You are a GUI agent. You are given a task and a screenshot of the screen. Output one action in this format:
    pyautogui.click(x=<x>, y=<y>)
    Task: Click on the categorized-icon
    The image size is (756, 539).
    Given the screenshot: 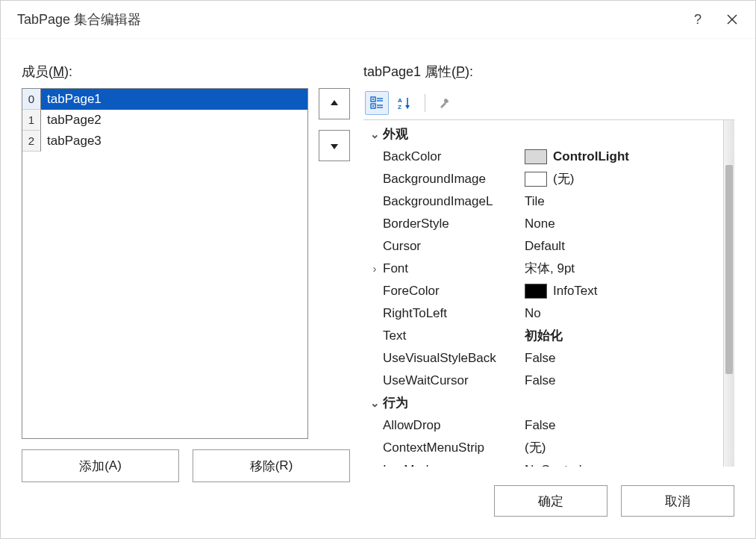 What is the action you would take?
    pyautogui.click(x=377, y=103)
    